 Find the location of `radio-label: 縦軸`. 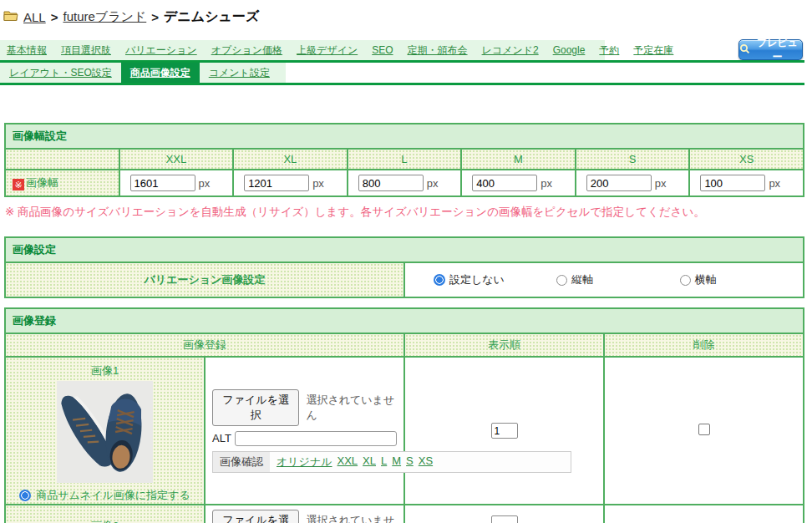

radio-label: 縦軸 is located at coordinates (582, 280).